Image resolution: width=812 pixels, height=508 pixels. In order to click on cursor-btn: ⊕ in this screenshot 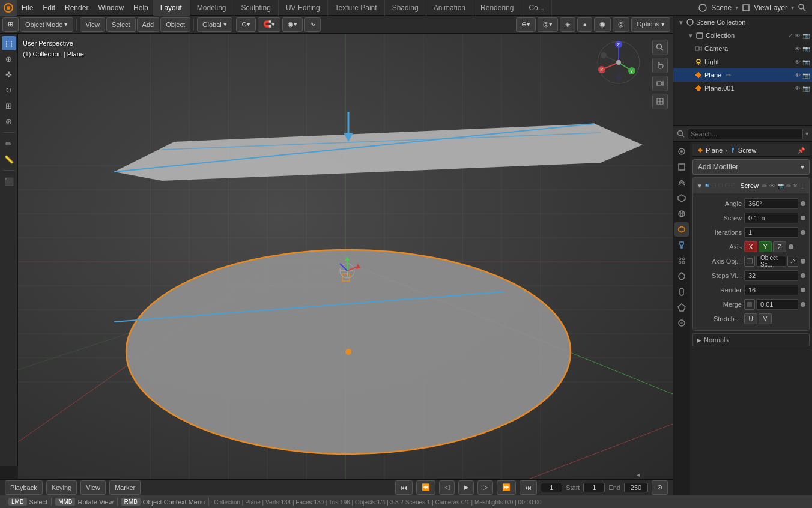, I will do `click(9, 59)`.